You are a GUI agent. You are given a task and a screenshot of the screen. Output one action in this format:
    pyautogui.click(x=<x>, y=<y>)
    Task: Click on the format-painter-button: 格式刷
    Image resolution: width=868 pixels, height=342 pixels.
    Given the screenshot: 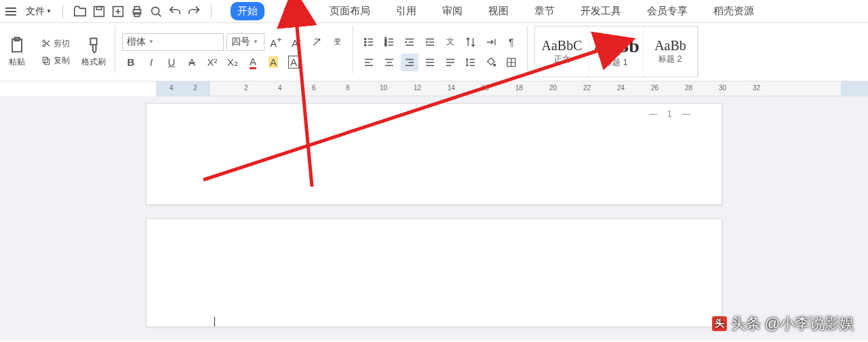 What is the action you would take?
    pyautogui.click(x=94, y=52)
    